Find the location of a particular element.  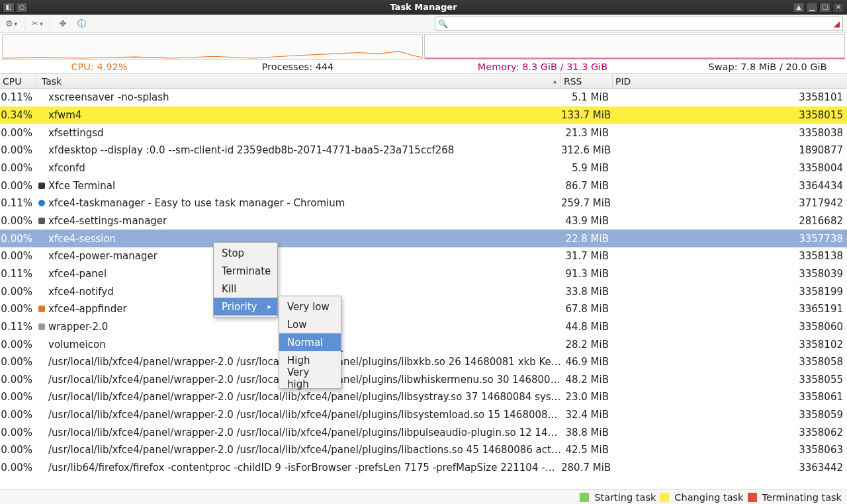

clear-search-icon: ◢ is located at coordinates (836, 24).